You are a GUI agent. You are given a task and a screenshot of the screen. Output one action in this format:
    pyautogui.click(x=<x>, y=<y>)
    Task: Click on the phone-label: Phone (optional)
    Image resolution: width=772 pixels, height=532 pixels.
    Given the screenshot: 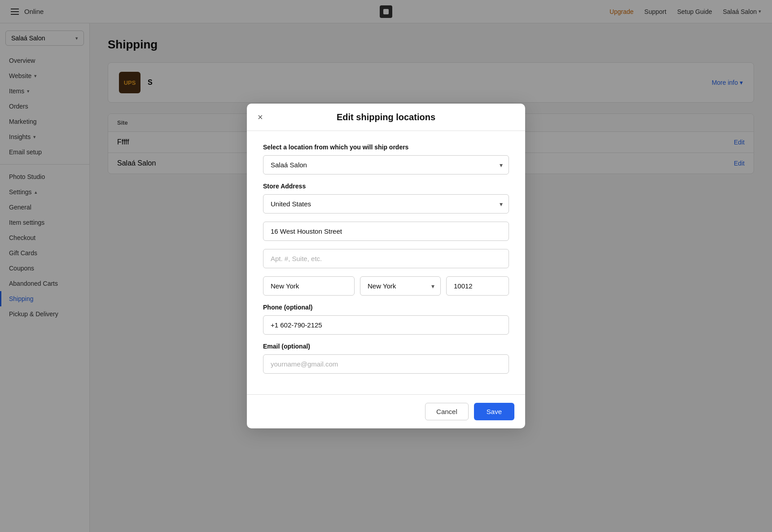 What is the action you would take?
    pyautogui.click(x=386, y=307)
    